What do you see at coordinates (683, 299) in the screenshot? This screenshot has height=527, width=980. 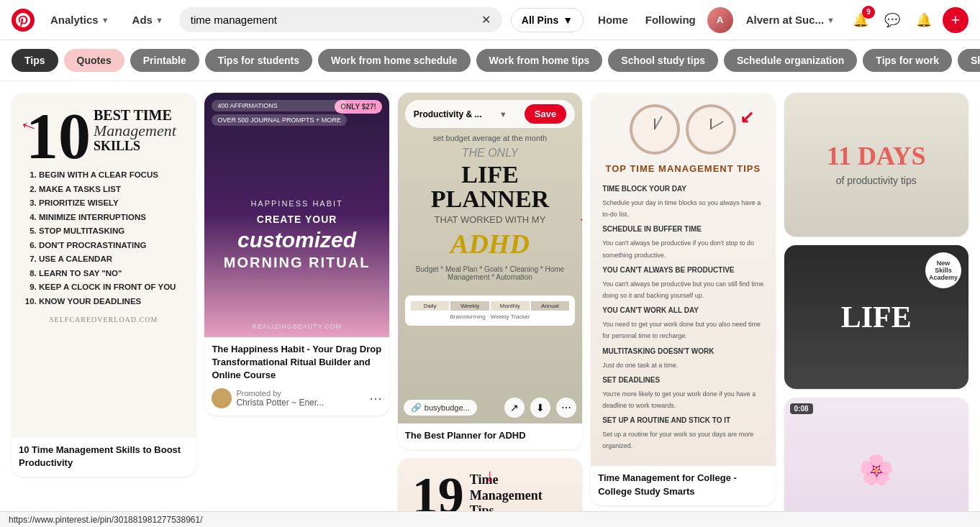 I see `pin-card-5: ↙ TOP TIME MANAGEMENT TIPS TIME BLOCK YO…` at bounding box center [683, 299].